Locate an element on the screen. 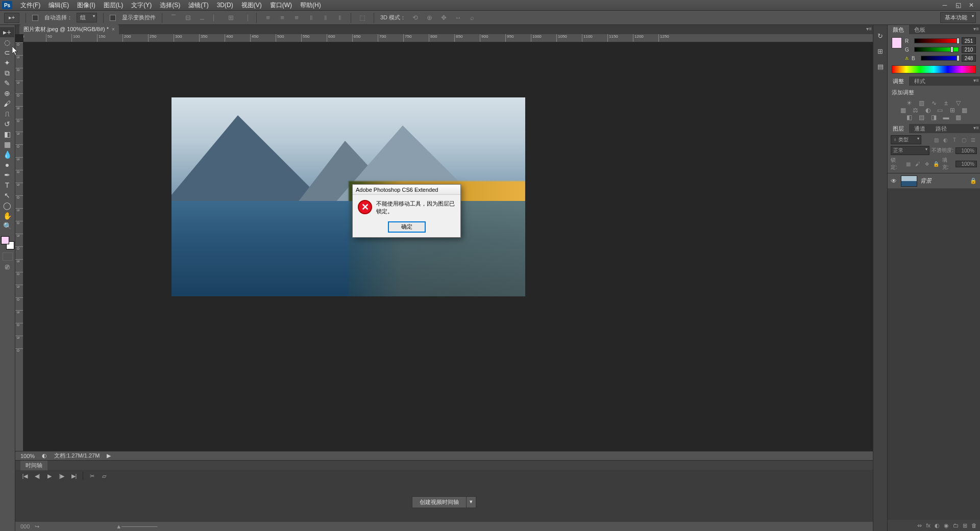 The width and height of the screenshot is (980, 531). layer-style-icon: fx is located at coordinates (928, 525).